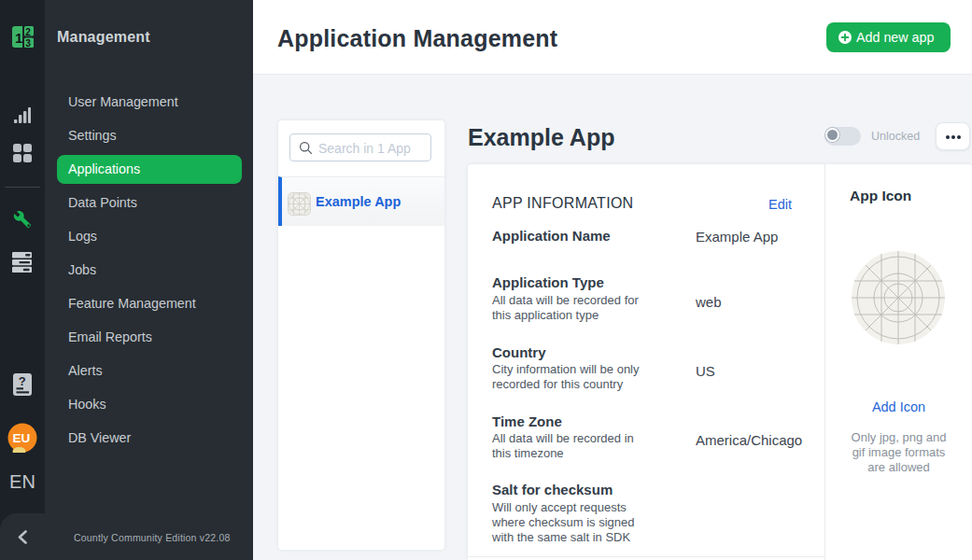  What do you see at coordinates (19, 37) in the screenshot?
I see `svg-text: 1` at bounding box center [19, 37].